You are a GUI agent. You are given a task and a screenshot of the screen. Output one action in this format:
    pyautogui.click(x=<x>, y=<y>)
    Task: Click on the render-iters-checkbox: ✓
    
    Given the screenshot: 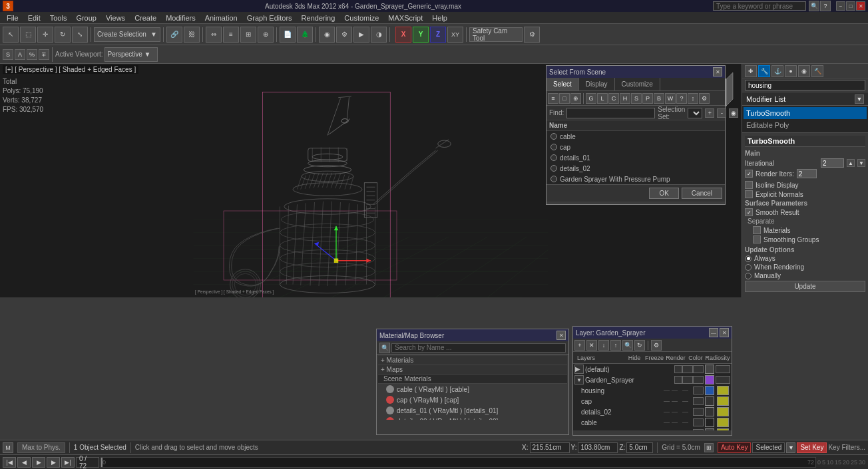 What is the action you would take?
    pyautogui.click(x=749, y=174)
    